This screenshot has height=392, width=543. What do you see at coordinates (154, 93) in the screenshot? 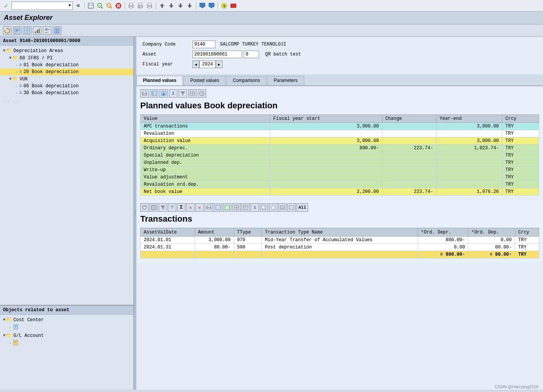
I see `pv-export1-icon: ⊞` at bounding box center [154, 93].